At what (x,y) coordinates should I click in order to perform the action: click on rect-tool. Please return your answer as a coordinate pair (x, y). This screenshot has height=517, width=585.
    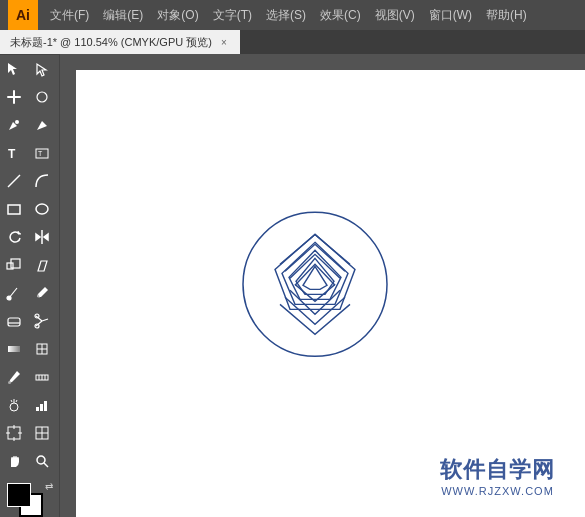
    Looking at the image, I should click on (14, 209).